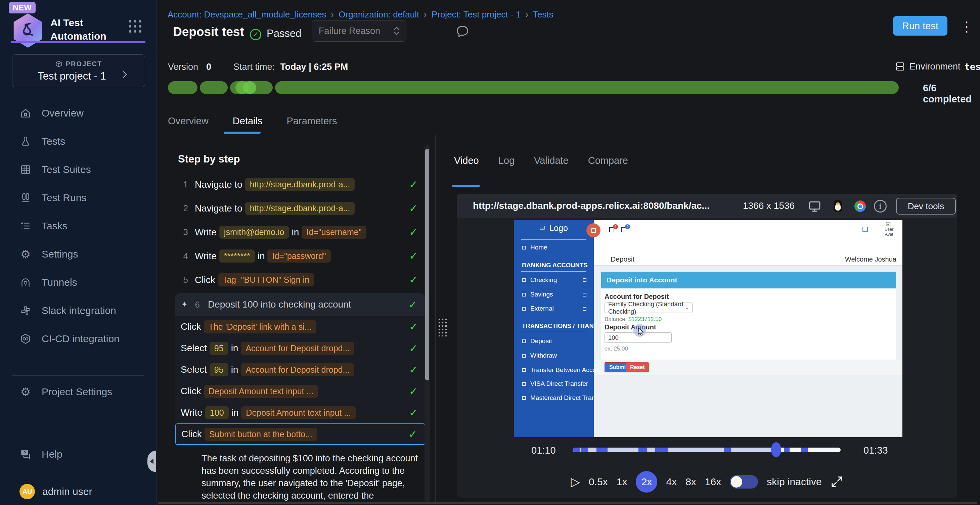 This screenshot has height=505, width=980. What do you see at coordinates (466, 160) in the screenshot?
I see `tab-video: Video` at bounding box center [466, 160].